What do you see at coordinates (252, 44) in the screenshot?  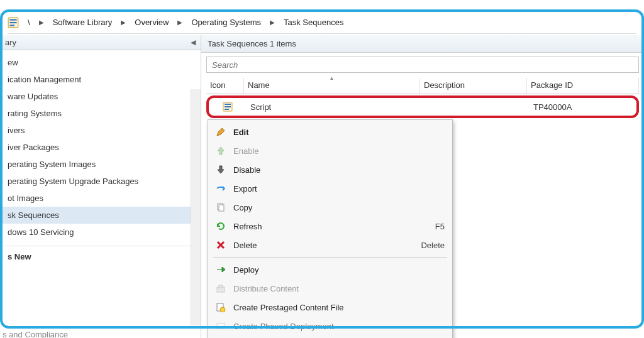 I see `content-header-label: Task Sequences 1 items` at bounding box center [252, 44].